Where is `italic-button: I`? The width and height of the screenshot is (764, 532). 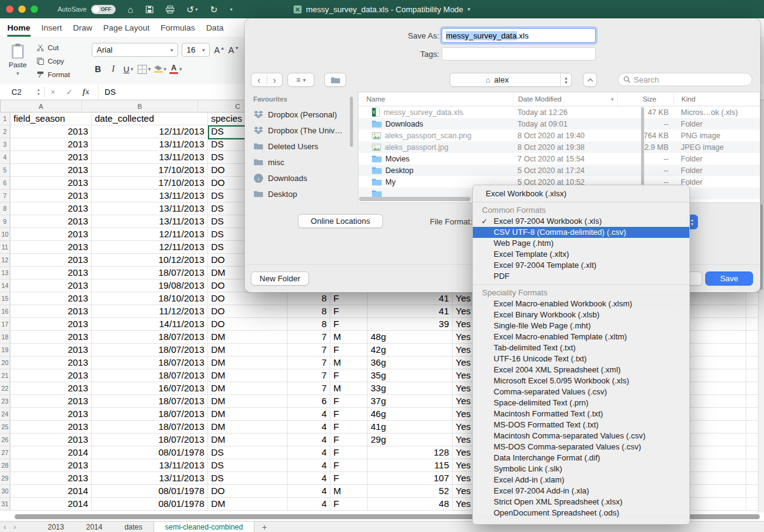
italic-button: I is located at coordinates (113, 69).